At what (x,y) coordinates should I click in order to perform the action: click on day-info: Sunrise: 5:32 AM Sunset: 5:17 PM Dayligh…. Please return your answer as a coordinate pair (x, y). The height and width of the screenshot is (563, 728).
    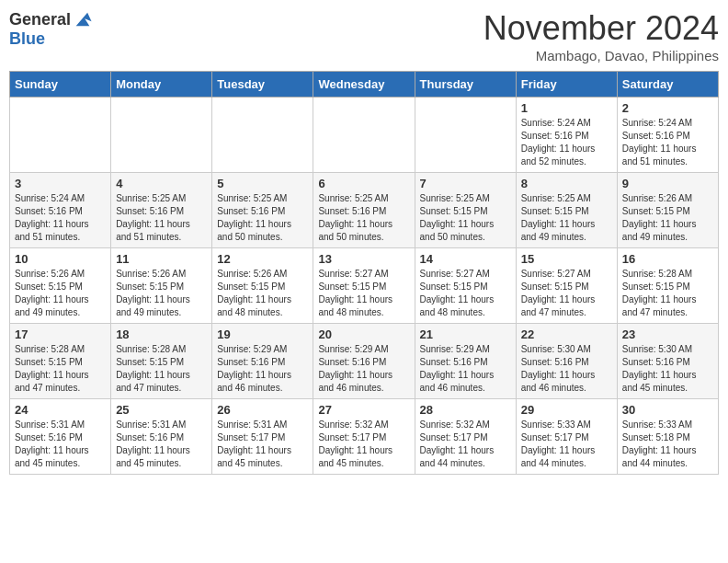
    Looking at the image, I should click on (364, 444).